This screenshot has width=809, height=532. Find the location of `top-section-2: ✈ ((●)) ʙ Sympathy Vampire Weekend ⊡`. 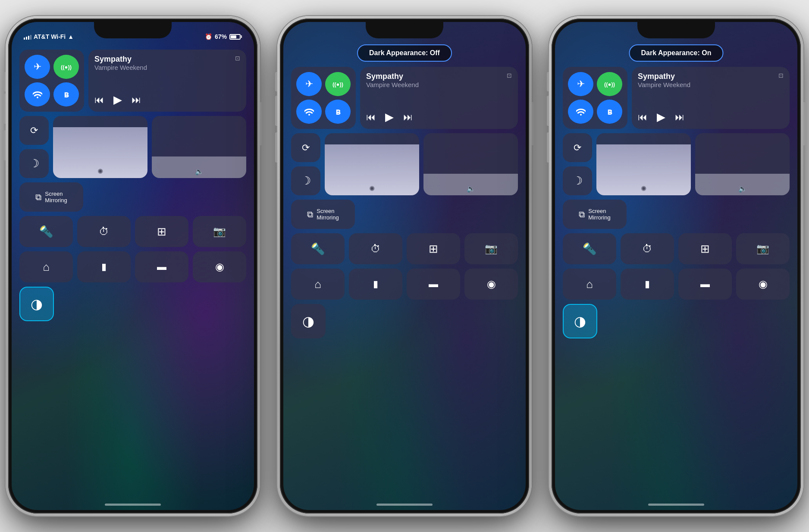

top-section-2: ✈ ((●)) ʙ Sympathy Vampire Weekend ⊡ is located at coordinates (404, 98).